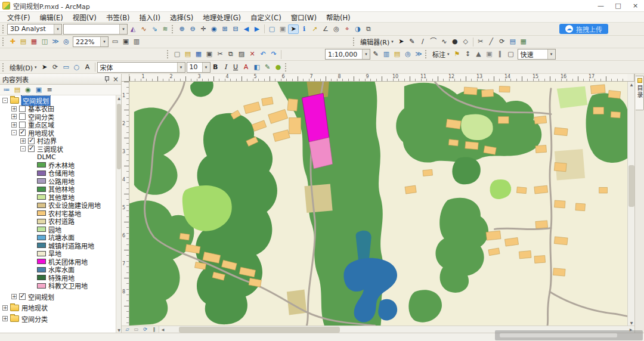  Describe the element at coordinates (513, 42) in the screenshot. I see `attributes-icon: ▤` at that location.